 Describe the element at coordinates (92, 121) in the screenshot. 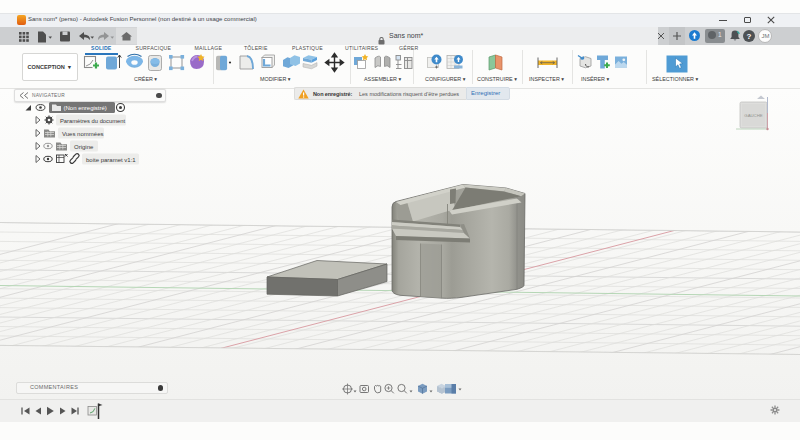

I see `svg-text: Paramètres du document` at that location.